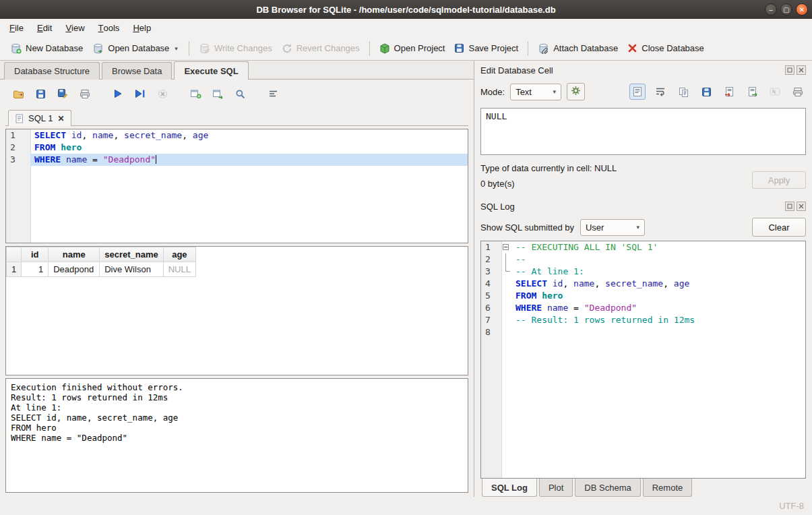 The image size is (812, 515). What do you see at coordinates (142, 28) in the screenshot?
I see `menu-help: Help` at bounding box center [142, 28].